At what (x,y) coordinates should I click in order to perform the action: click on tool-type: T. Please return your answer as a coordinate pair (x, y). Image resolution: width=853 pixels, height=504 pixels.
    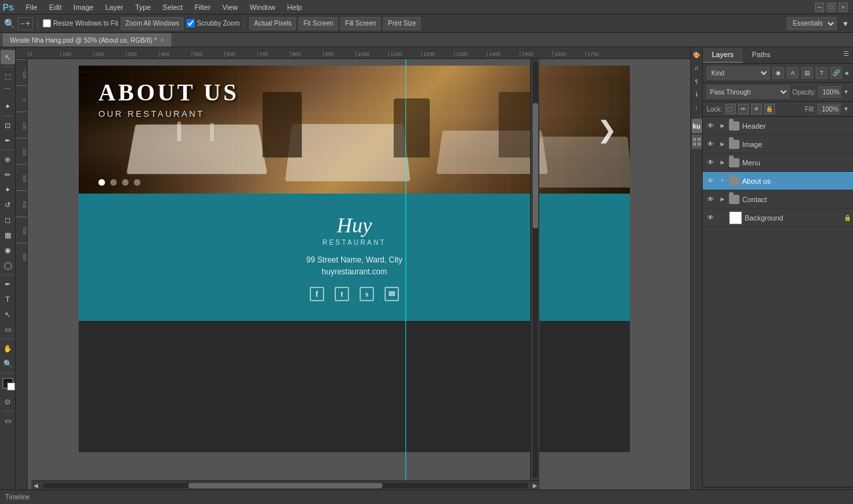
    Looking at the image, I should click on (8, 299).